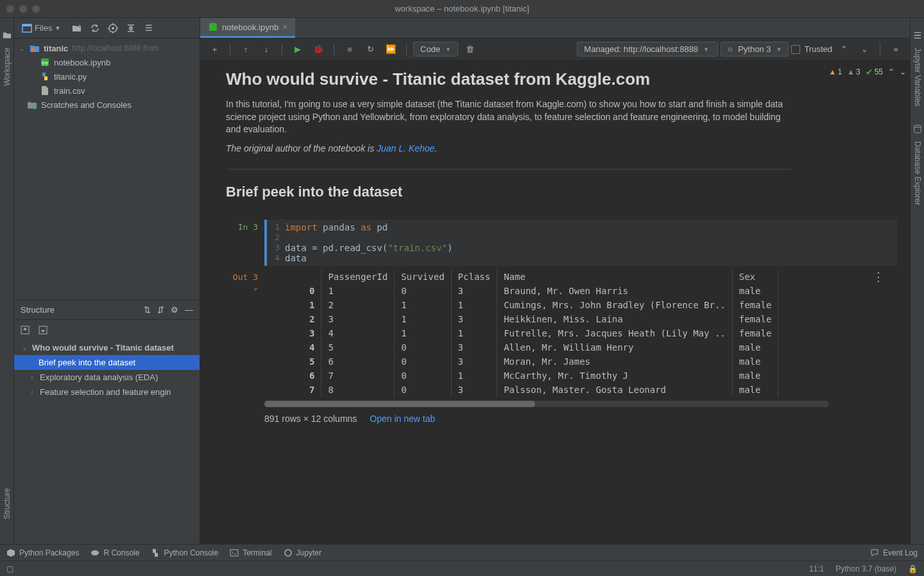 The image size is (924, 576). Describe the element at coordinates (107, 442) in the screenshot. I see `structure-tree: ⌄ Who would survive - Titanic dataset Br…` at that location.